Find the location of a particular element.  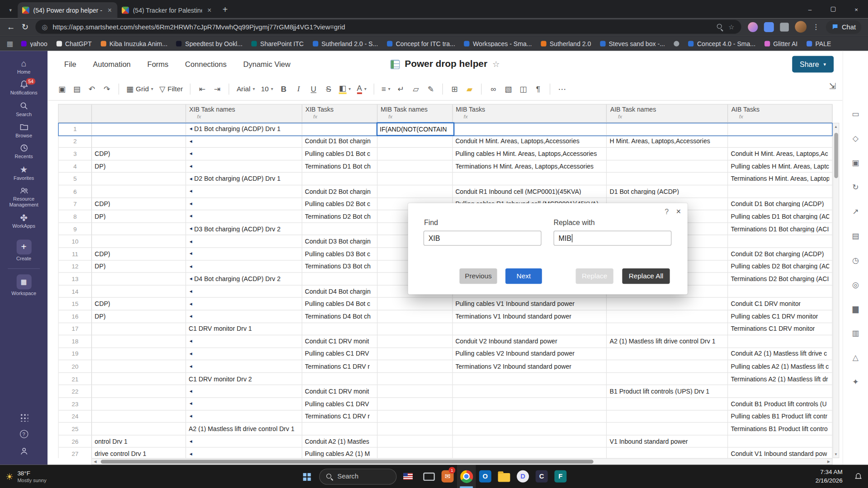

cell: Pulling cables V2 Inbound standard power is located at coordinates (530, 354).